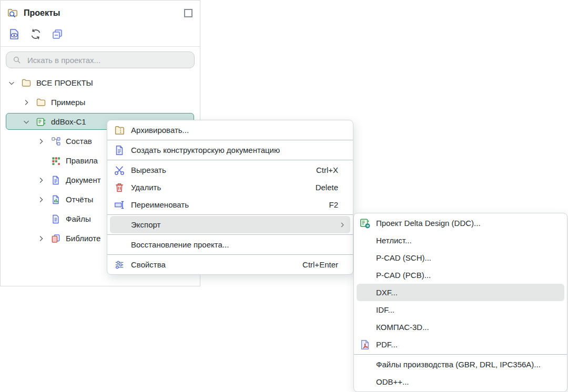  I want to click on collapse-all-button, so click(57, 34).